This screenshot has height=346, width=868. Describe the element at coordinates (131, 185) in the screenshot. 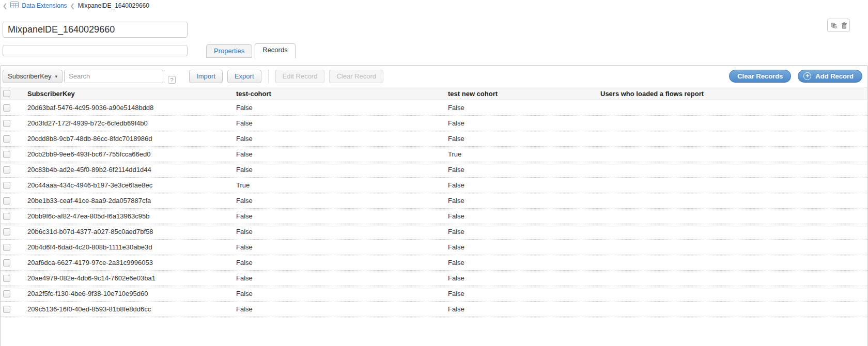

I see `cell-subscriber-key: 20c44aaa-434c-4946-b197-3e3ce6fae8ec` at that location.